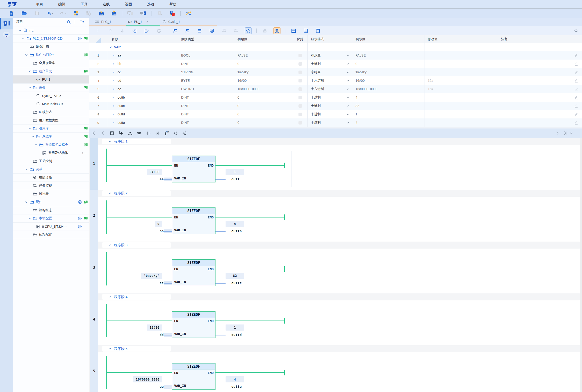 The image size is (582, 392). I want to click on menu-item-2: 工具, so click(84, 4).